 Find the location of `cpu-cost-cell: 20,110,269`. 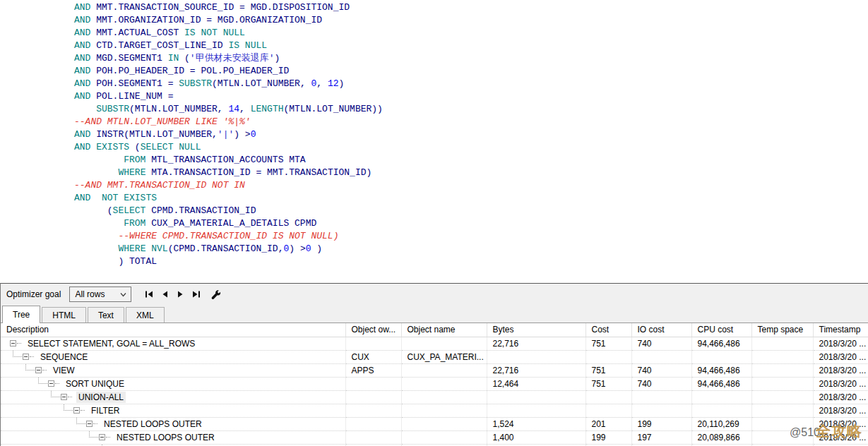

cpu-cost-cell: 20,110,269 is located at coordinates (722, 423).